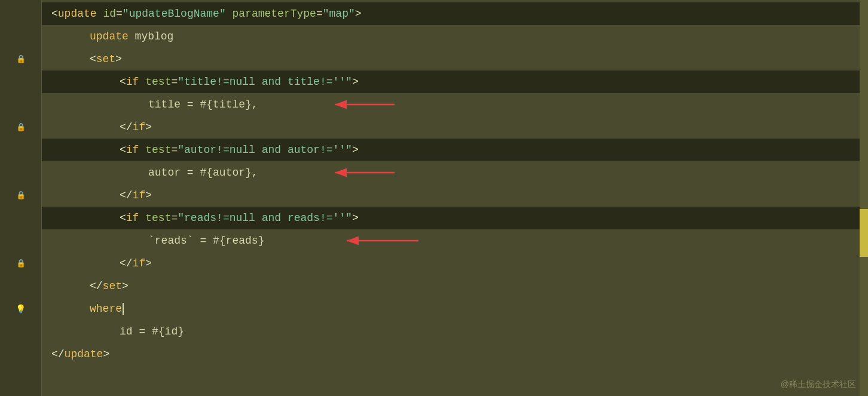  I want to click on scrollbar-thumb, so click(864, 233).